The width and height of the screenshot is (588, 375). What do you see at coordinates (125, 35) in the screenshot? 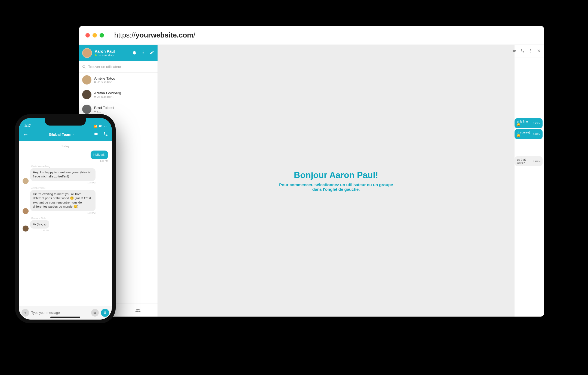
I see `url-prefix: https://` at bounding box center [125, 35].